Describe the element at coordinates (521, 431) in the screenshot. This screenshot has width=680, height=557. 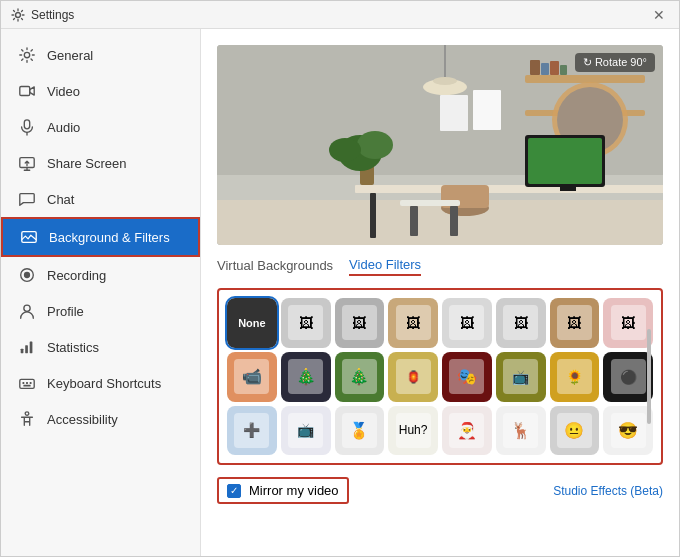
I see `filter-21: 🦌` at that location.